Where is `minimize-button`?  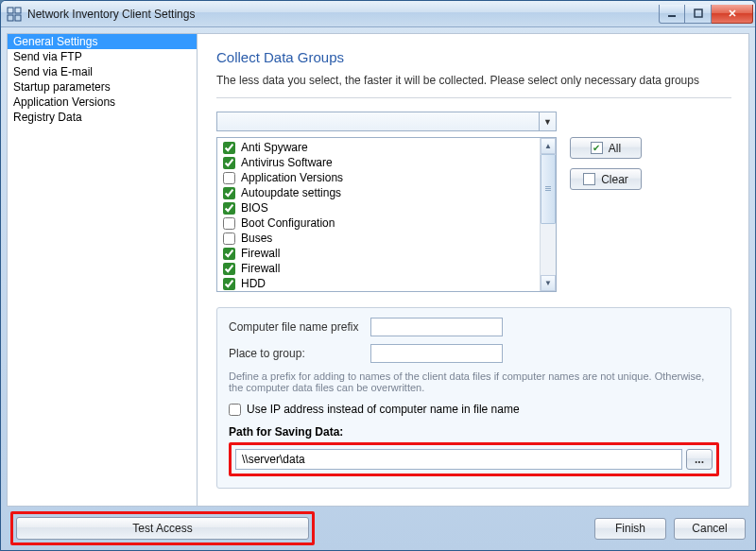
minimize-button is located at coordinates (672, 14).